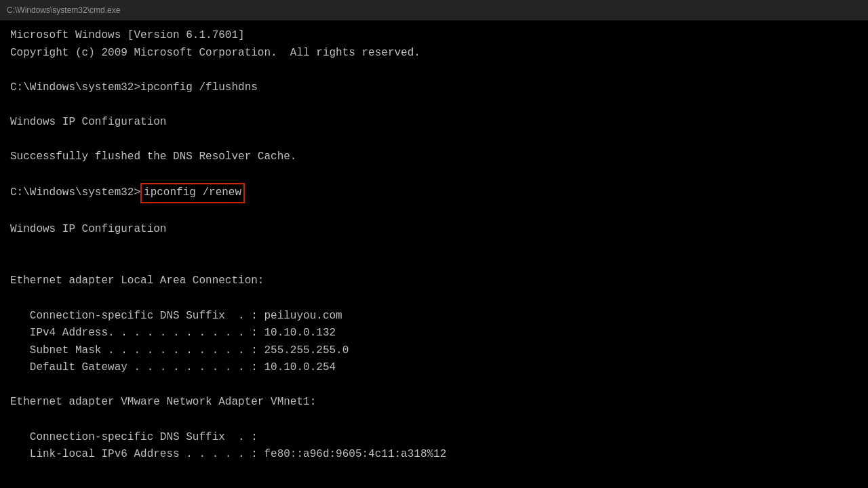 This screenshot has width=868, height=488. Describe the element at coordinates (434, 123) in the screenshot. I see `windows-ip-config-1: Windows IP Configuration` at that location.